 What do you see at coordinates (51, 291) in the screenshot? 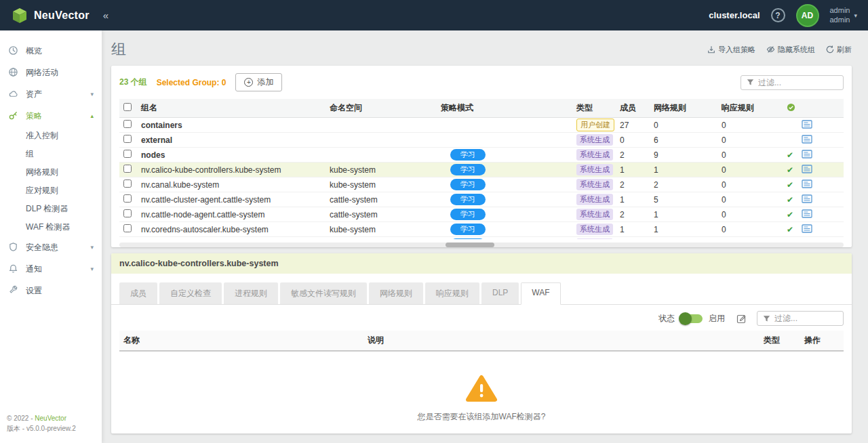
I see `sidebar-item-settings: 设置` at bounding box center [51, 291].